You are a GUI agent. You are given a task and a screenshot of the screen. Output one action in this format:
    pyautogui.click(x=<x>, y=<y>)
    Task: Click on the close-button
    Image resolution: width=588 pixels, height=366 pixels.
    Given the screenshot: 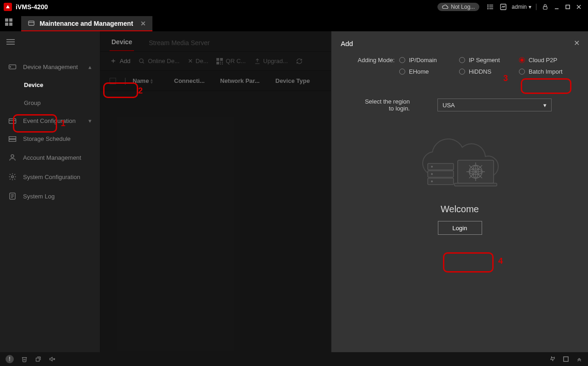 What is the action you would take?
    pyautogui.click(x=579, y=7)
    